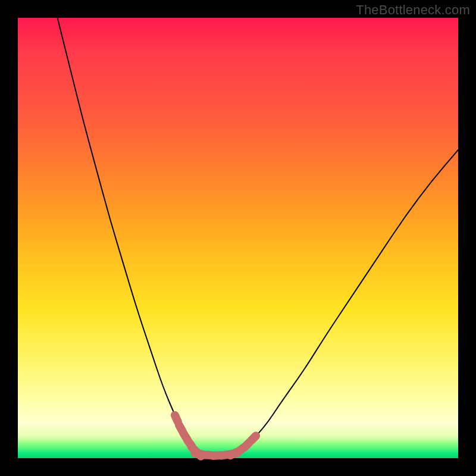 This screenshot has width=476, height=476. What do you see at coordinates (215, 436) in the screenshot?
I see `highlight-group` at bounding box center [215, 436].